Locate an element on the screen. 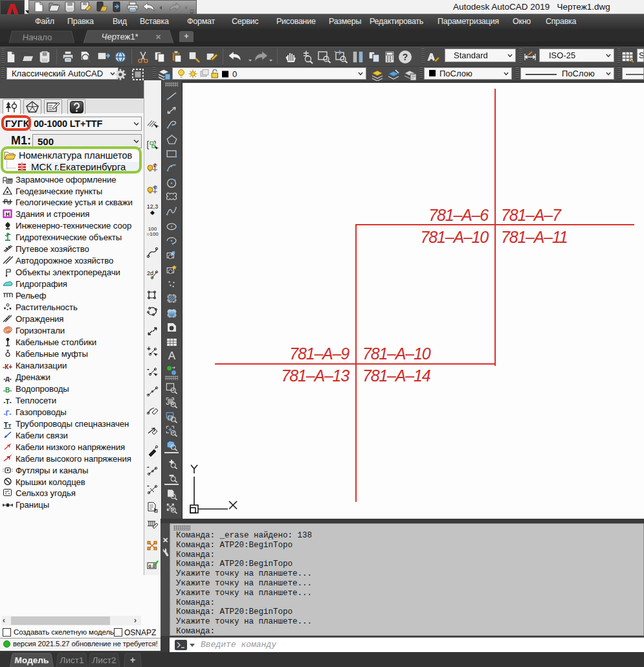 This screenshot has width=644, height=667. svg-text: H is located at coordinates (8, 214).